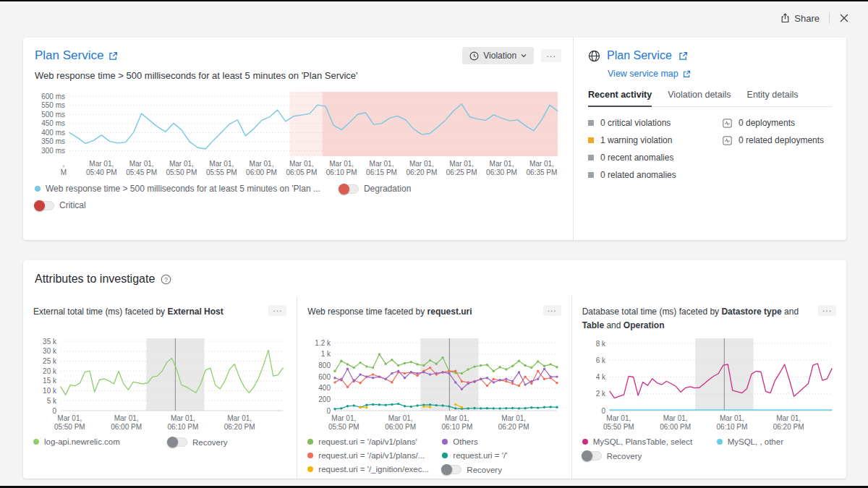 This screenshot has width=868, height=488. I want to click on legend-column: log-api.newrelic.com, so click(94, 442).